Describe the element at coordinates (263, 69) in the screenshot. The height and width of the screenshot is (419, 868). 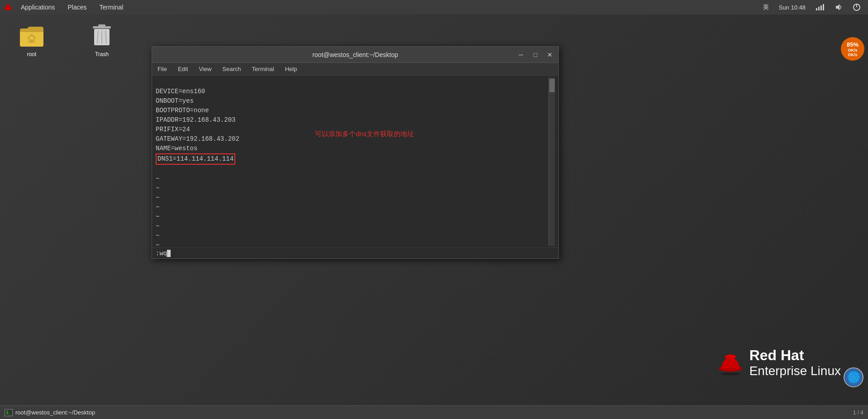
I see `menu-terminal: Terminal` at that location.